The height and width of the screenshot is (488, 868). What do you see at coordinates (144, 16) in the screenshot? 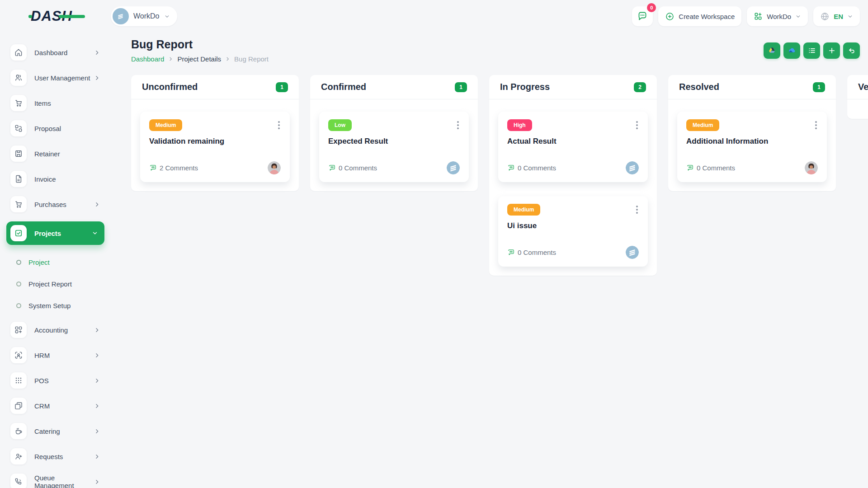
I see `workspace-switcher: WorkDo` at bounding box center [144, 16].